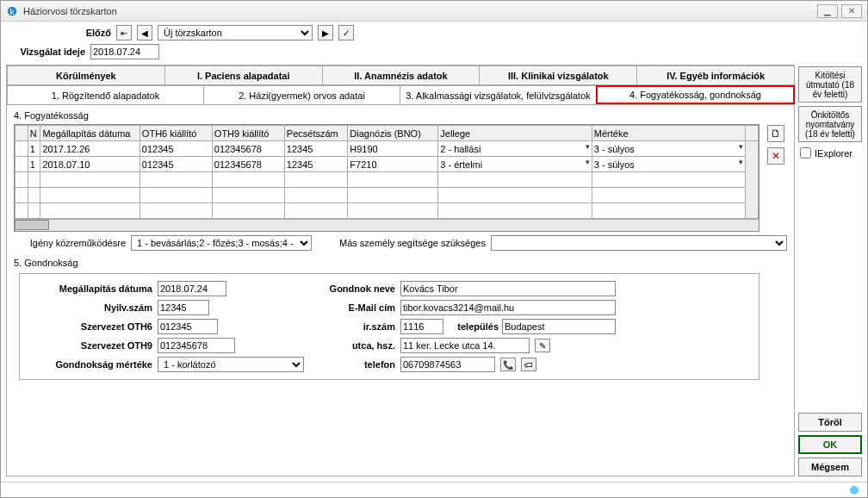  Describe the element at coordinates (418, 11) in the screenshot. I see `window-title: Háziorvosi törzskarton` at that location.